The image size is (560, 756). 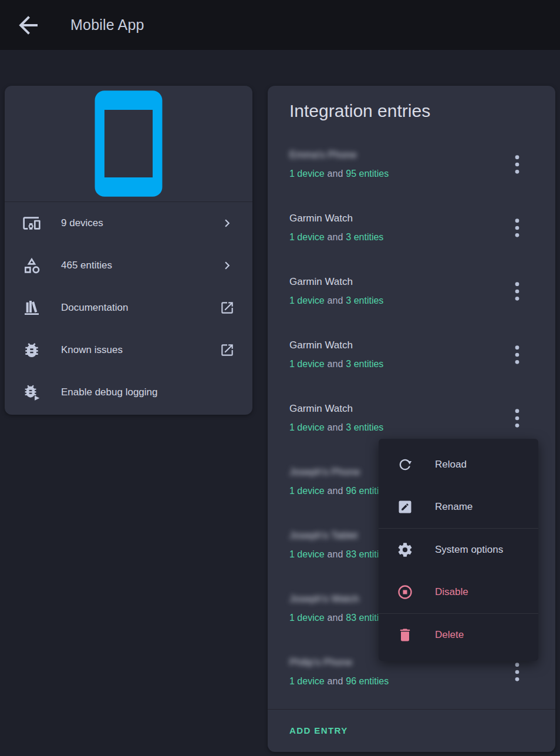 What do you see at coordinates (129, 143) in the screenshot?
I see `cellphone-icon` at bounding box center [129, 143].